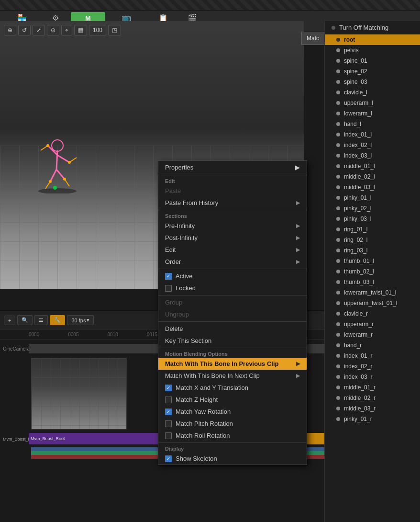  What do you see at coordinates (372, 124) in the screenshot?
I see `bone-item-hand_l: hand_l` at bounding box center [372, 124].